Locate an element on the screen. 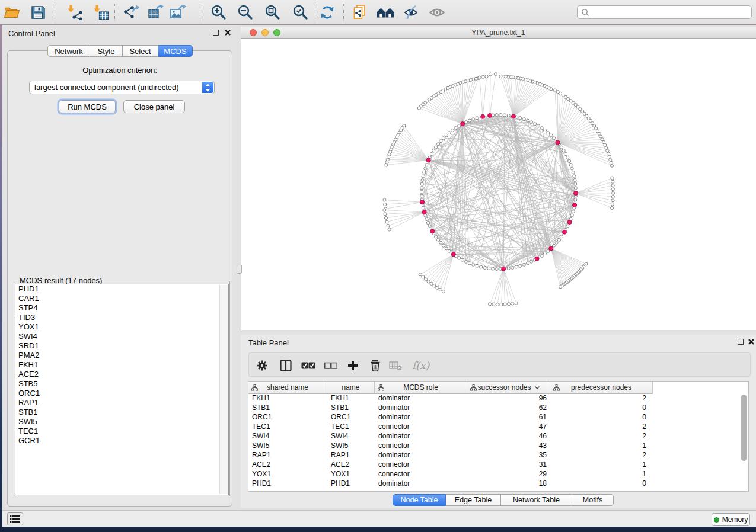 This screenshot has height=532, width=756. tab-network-table: Network Table is located at coordinates (537, 500).